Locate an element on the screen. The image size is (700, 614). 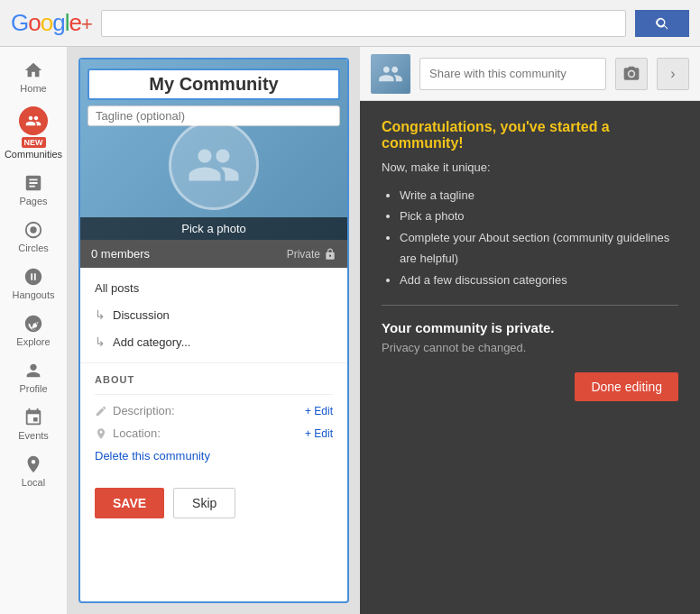
camera-icon is located at coordinates (631, 74).